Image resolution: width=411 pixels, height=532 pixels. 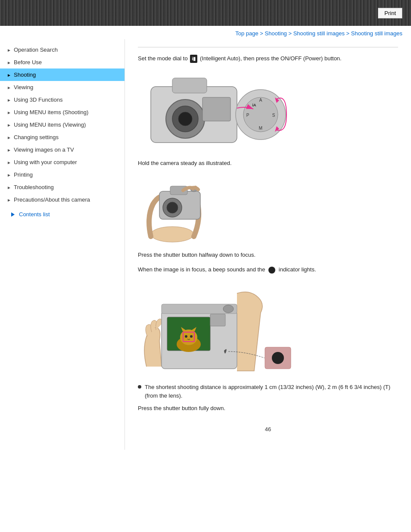 What do you see at coordinates (36, 50) in the screenshot?
I see `sidebar-label: Operation Search` at bounding box center [36, 50].